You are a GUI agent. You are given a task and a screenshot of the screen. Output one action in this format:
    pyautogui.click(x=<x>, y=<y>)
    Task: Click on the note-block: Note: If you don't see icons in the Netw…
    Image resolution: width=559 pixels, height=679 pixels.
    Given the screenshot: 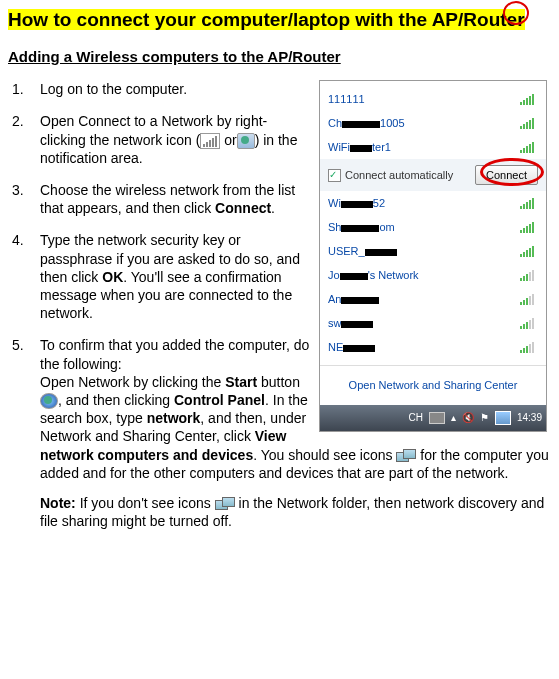 What is the action you would take?
    pyautogui.click(x=296, y=512)
    